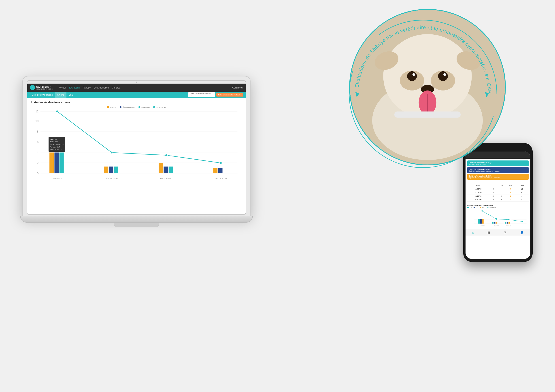 Image resolution: width=555 pixels, height=392 pixels. What do you see at coordinates (481, 207) in the screenshot?
I see `phone-dot-c3` at bounding box center [481, 207].